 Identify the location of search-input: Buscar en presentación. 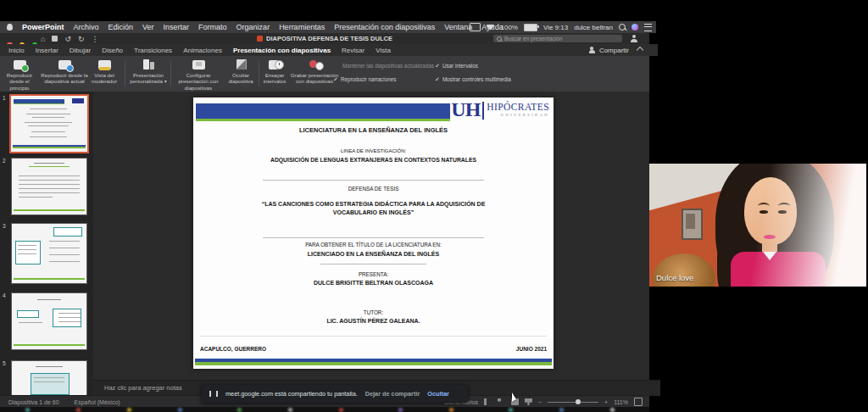
(558, 39).